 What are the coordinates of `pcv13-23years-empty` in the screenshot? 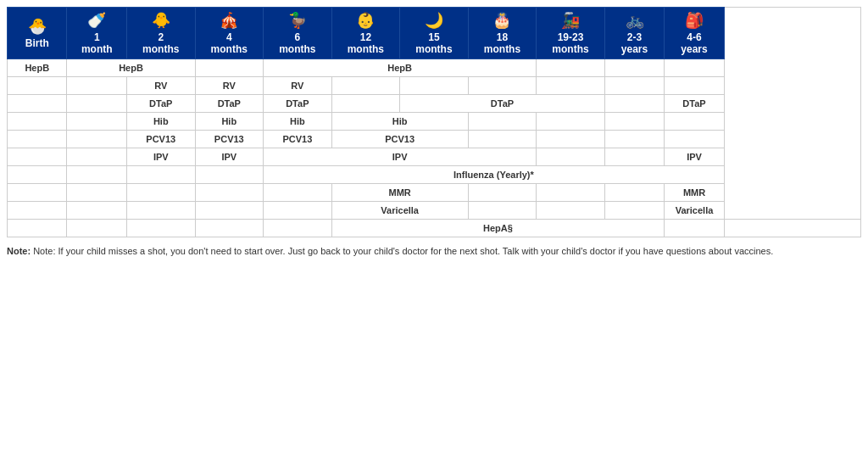 It's located at (634, 139).